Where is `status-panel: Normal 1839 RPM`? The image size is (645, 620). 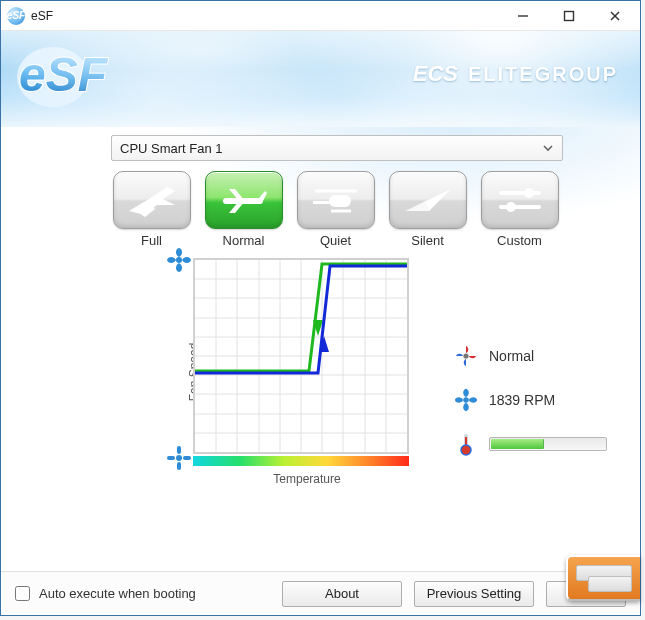 status-panel: Normal 1839 RPM is located at coordinates (530, 400).